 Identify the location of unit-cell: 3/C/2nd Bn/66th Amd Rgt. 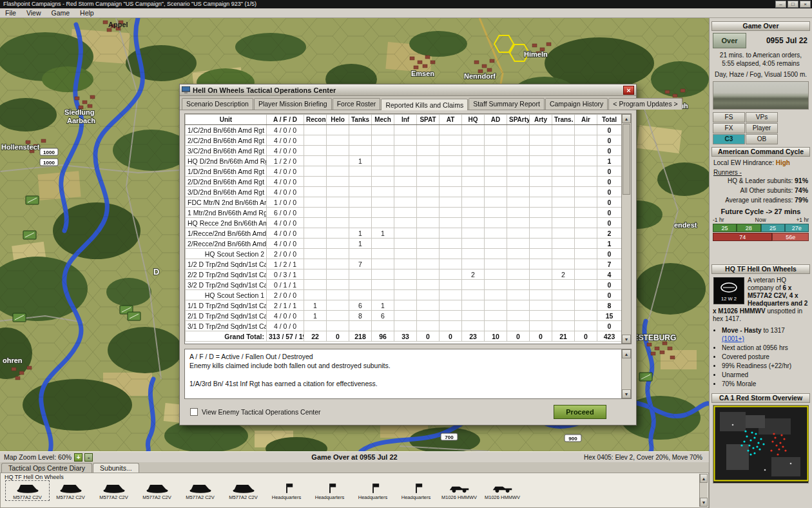
(226, 151).